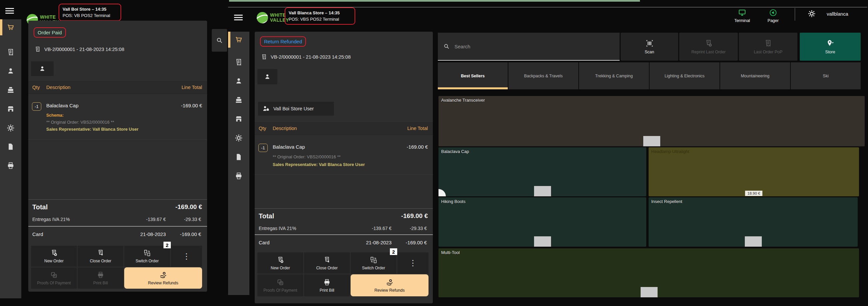  Describe the element at coordinates (742, 16) in the screenshot. I see `terminal-button: Terminal` at that location.